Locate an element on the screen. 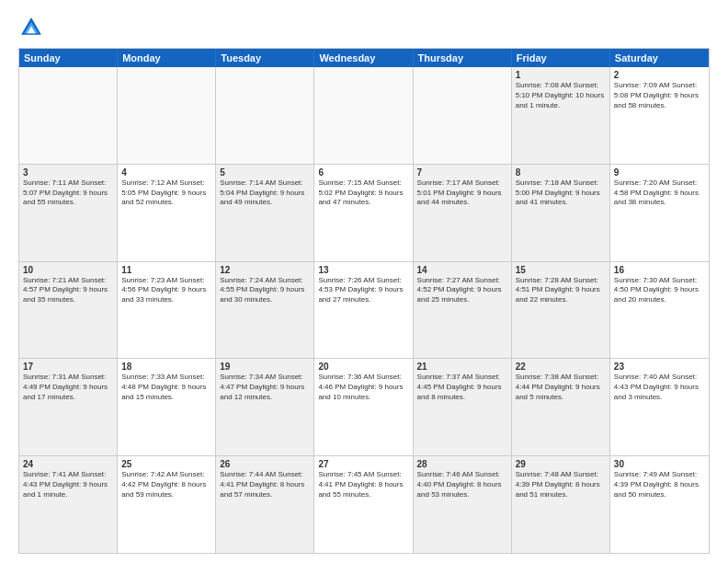  day-info: Sunrise: 7:40 AM Sunset: 4:43 PM Dayligh… is located at coordinates (660, 387).